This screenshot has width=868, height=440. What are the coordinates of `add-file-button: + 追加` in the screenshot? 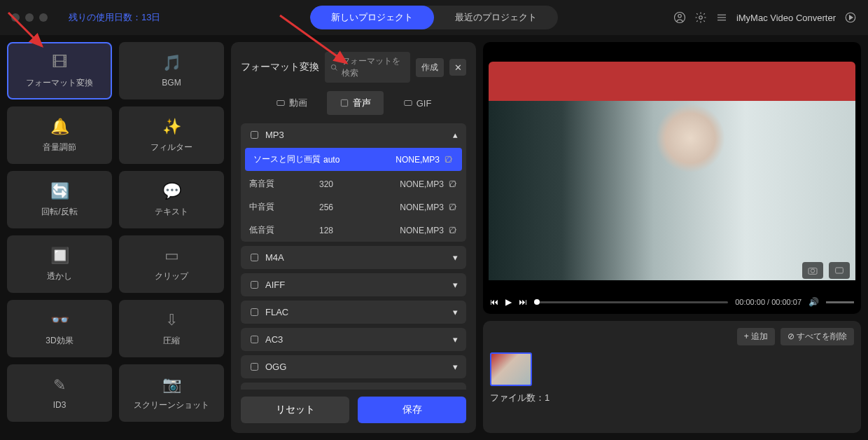 It's located at (756, 336).